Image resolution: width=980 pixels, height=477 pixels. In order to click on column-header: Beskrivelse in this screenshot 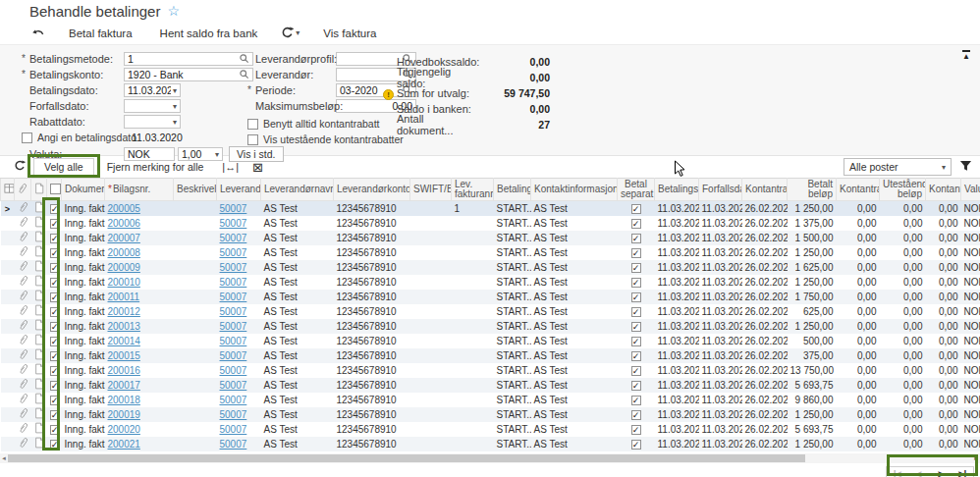, I will do `click(195, 190)`.